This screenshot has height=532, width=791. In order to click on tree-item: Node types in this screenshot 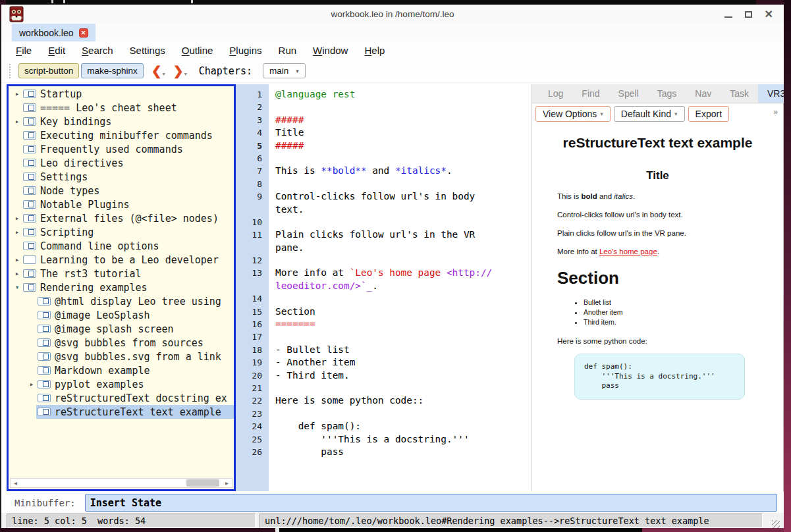, I will do `click(121, 191)`.